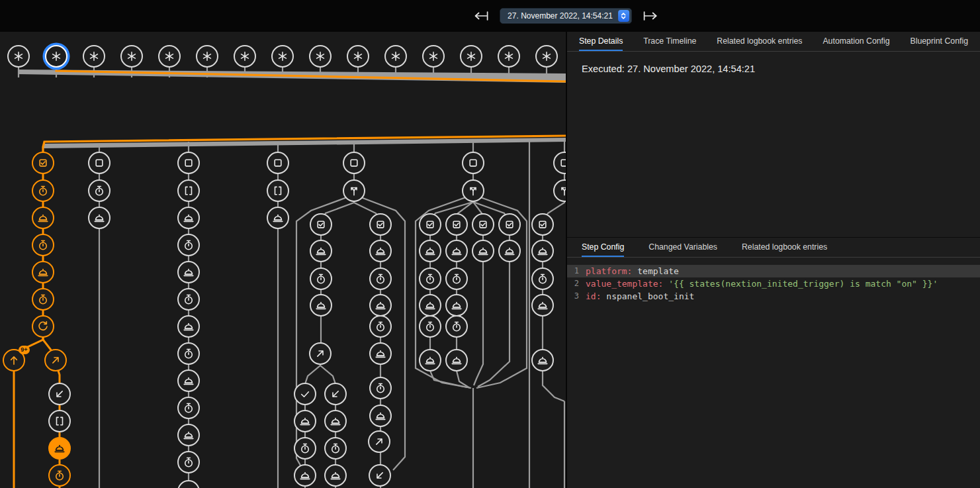 Image resolution: width=980 pixels, height=488 pixels. I want to click on tab-step-details: Step Details, so click(601, 41).